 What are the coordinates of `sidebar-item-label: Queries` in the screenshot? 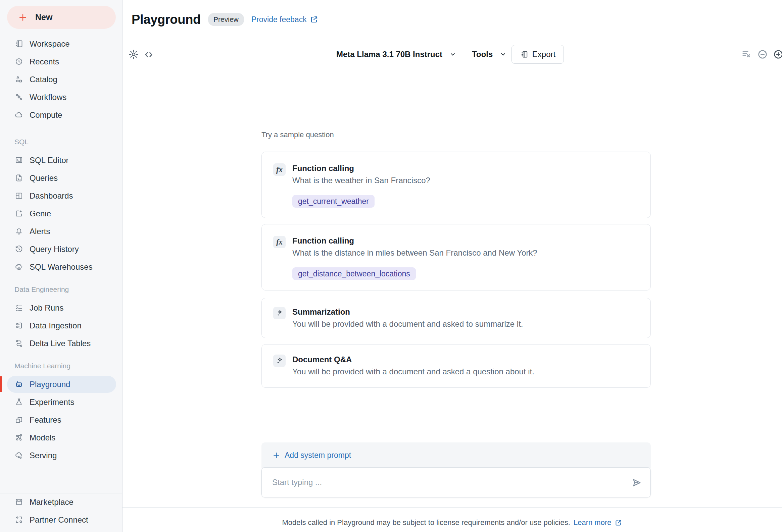 It's located at (44, 178).